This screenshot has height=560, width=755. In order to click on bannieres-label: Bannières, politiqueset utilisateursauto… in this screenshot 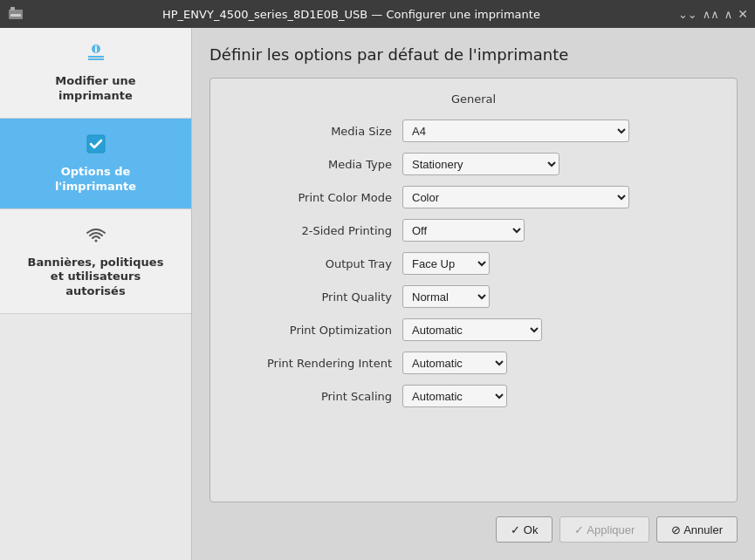, I will do `click(96, 277)`.